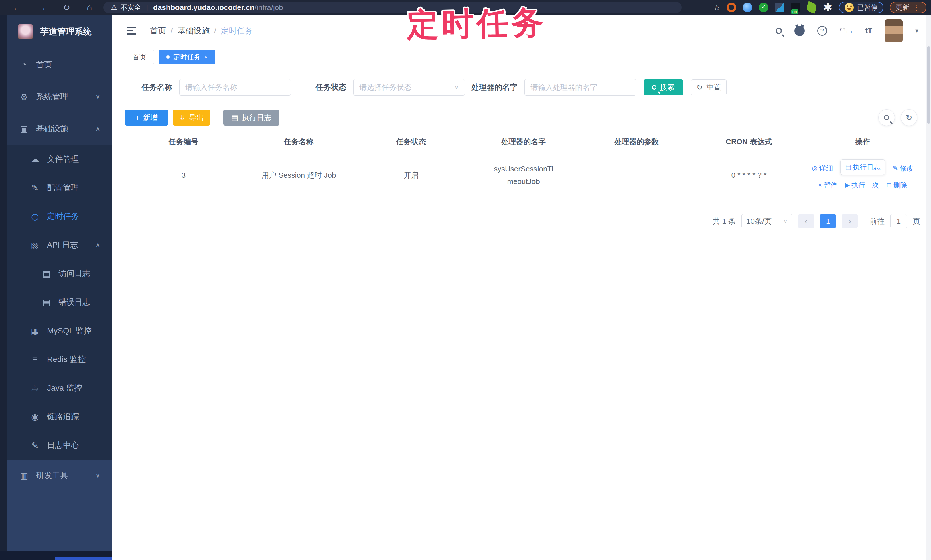 The height and width of the screenshot is (560, 931). What do you see at coordinates (131, 31) in the screenshot?
I see `sidebar-collapse-icon` at bounding box center [131, 31].